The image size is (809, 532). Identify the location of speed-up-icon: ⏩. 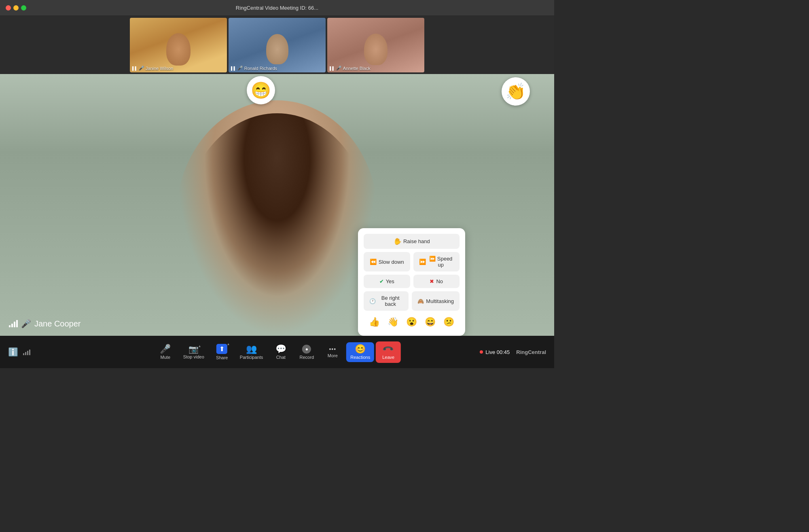
(422, 262).